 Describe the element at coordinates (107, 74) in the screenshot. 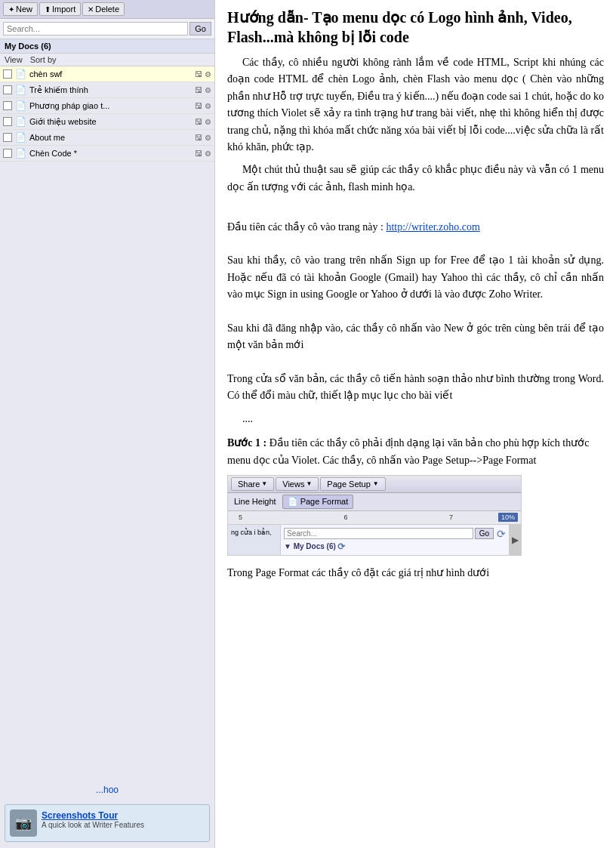

I see `list-item: 📄 chèn swf 🖫 ⚙` at that location.